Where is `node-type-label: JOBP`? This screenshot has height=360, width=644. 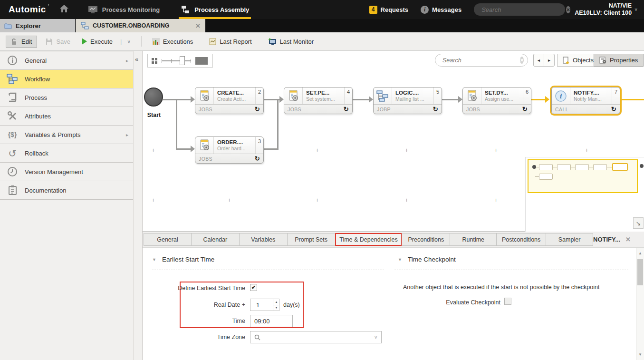
node-type-label: JOBP is located at coordinates (384, 109).